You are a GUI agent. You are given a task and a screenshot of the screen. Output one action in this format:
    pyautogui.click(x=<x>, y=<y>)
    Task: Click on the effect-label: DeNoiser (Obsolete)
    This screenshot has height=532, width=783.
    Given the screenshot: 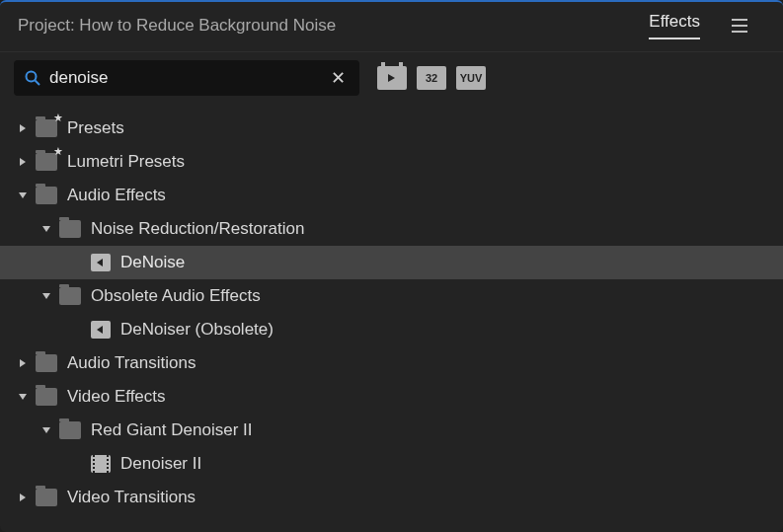 What is the action you would take?
    pyautogui.click(x=197, y=330)
    